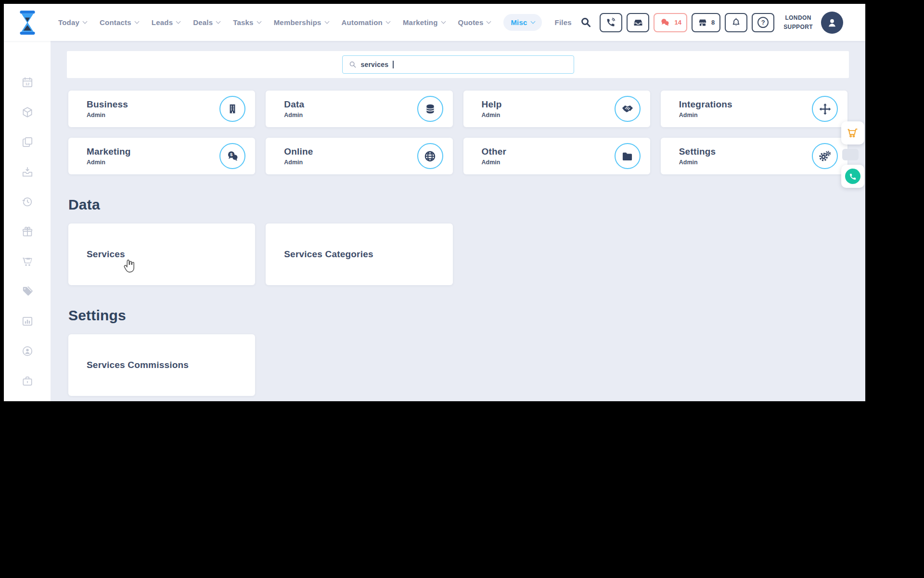  What do you see at coordinates (27, 262) in the screenshot?
I see `cart-icon` at bounding box center [27, 262].